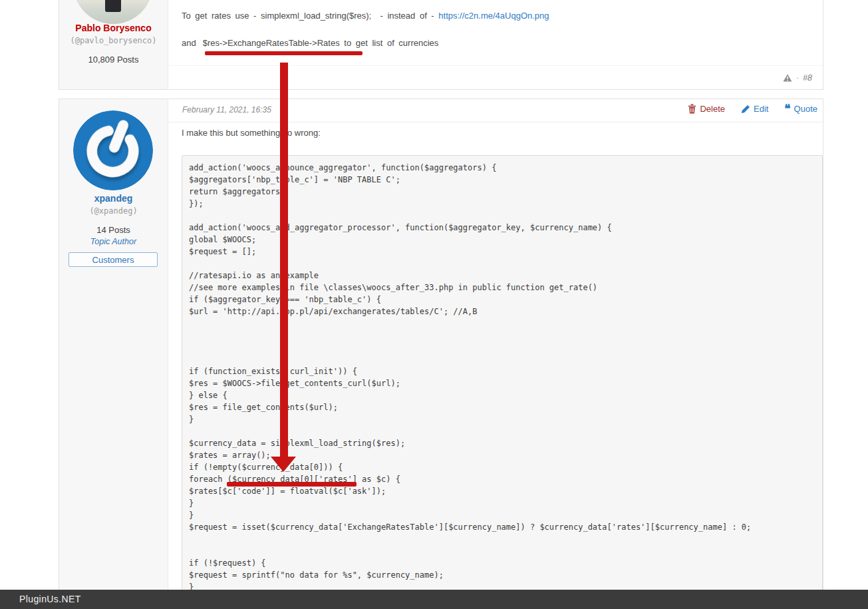 The image size is (868, 609). Describe the element at coordinates (496, 45) in the screenshot. I see `previous-post-content: To get rates use - simplexml_load_string…` at that location.